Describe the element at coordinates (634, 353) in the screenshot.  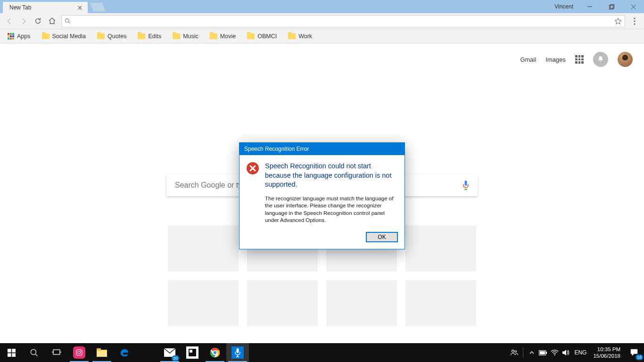
I see `action-center-icon: 18` at that location.